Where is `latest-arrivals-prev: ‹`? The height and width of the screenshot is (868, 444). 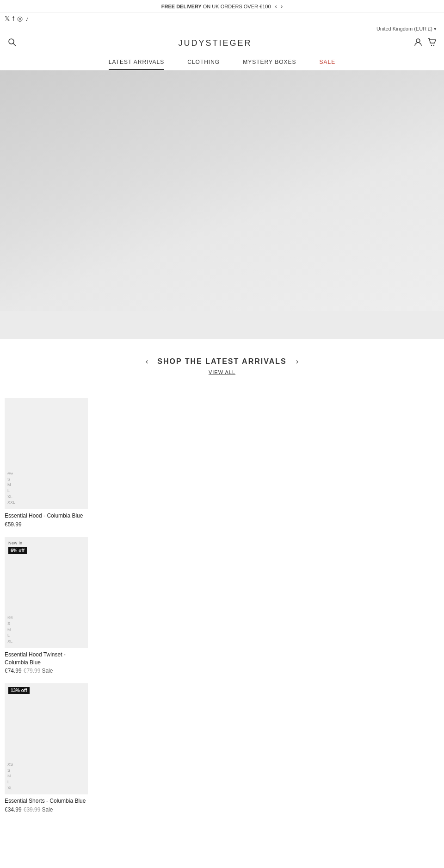 latest-arrivals-prev: ‹ is located at coordinates (147, 362).